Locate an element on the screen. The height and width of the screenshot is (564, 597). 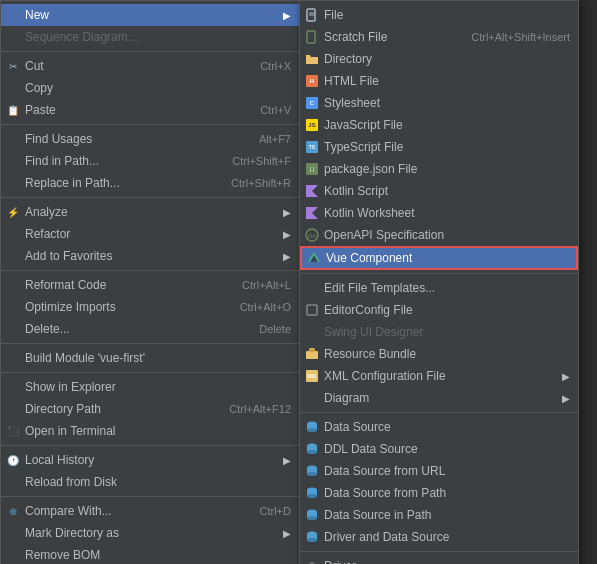
menu-item-compare-with: ⊕ Compare With... Ctrl+D is located at coordinates (150, 511).